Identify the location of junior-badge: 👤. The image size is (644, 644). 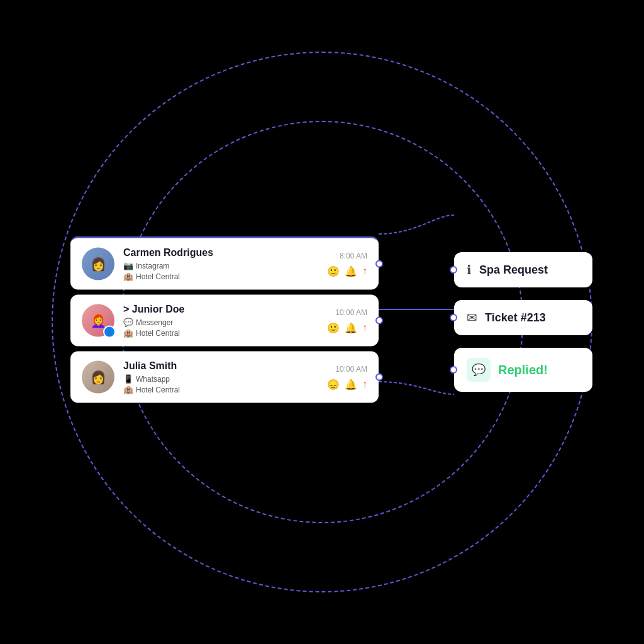
(109, 332).